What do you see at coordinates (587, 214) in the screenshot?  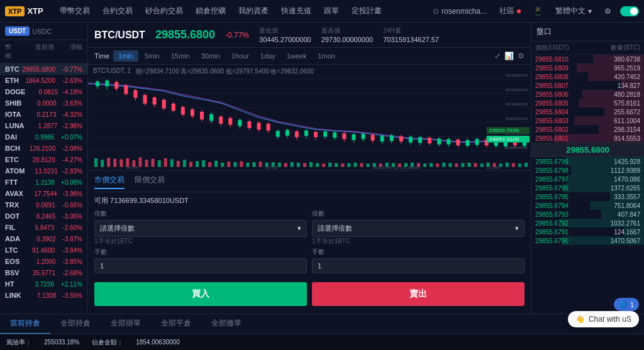 I see `ob-buy-7: 29855.6793 407.847` at bounding box center [587, 214].